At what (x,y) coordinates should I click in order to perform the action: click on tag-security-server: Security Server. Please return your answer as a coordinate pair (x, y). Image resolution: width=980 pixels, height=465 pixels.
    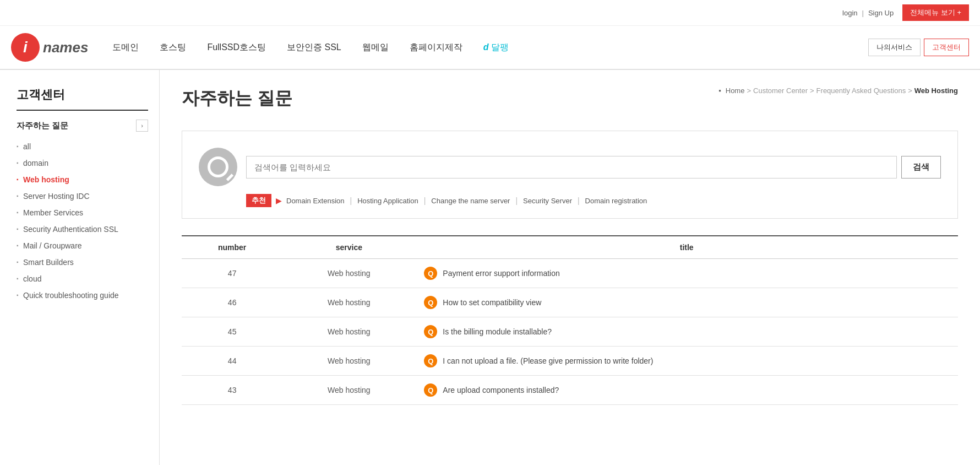
    Looking at the image, I should click on (547, 201).